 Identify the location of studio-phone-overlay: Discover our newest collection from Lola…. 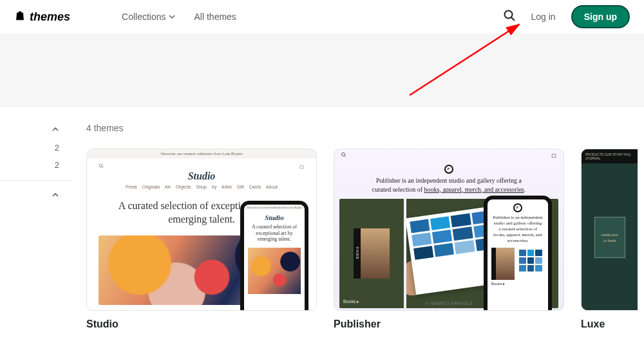
(274, 255).